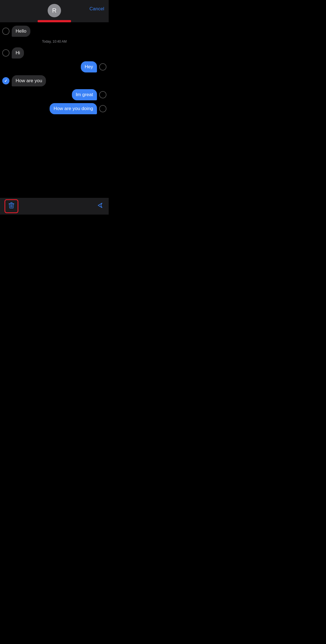  Describe the element at coordinates (54, 42) in the screenshot. I see `timestamp: Today, 10:40 AM` at that location.